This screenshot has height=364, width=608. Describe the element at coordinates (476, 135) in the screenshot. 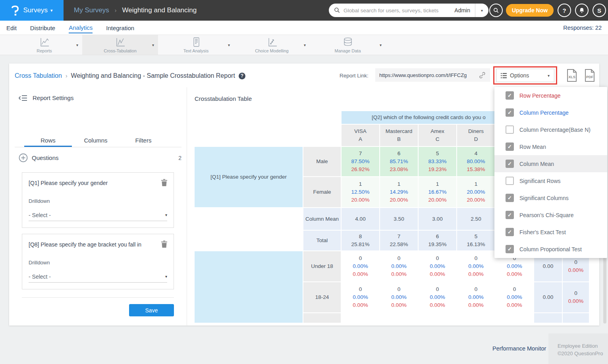

I see `column-header: DinersD` at that location.